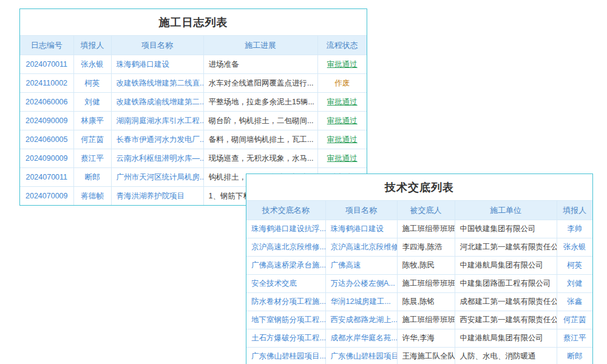 The width and height of the screenshot is (607, 364). Describe the element at coordinates (364, 338) in the screenshot. I see `project-link: 成都水岸华庭名苑...` at that location.